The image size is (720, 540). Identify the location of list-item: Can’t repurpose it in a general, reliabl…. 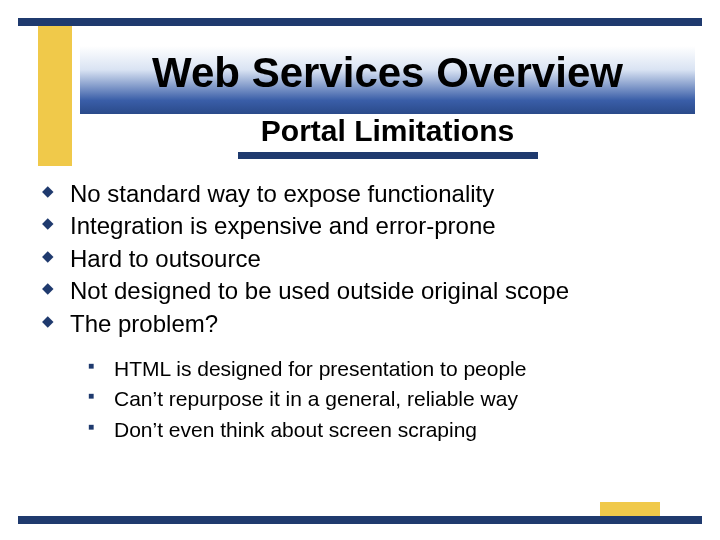
(388, 399).